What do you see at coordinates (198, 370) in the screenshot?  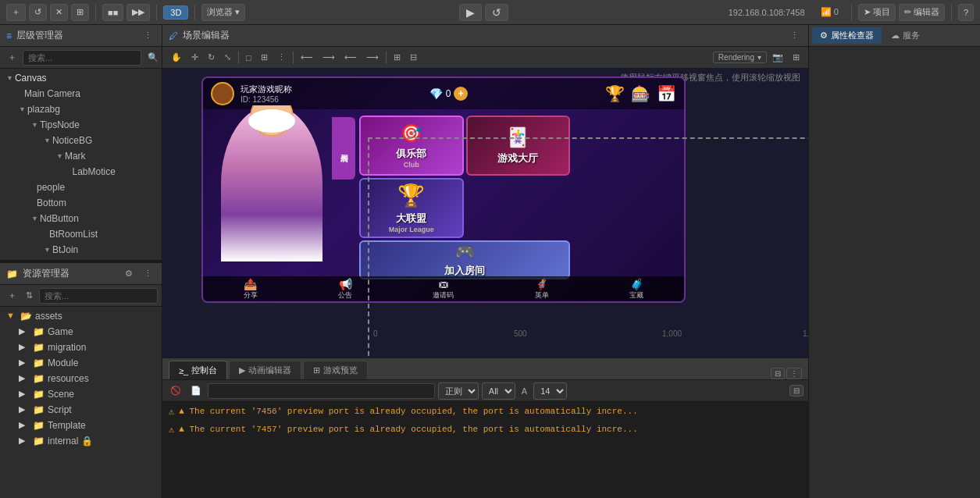 I see `tab-console: ≥_ 控制台` at bounding box center [198, 370].